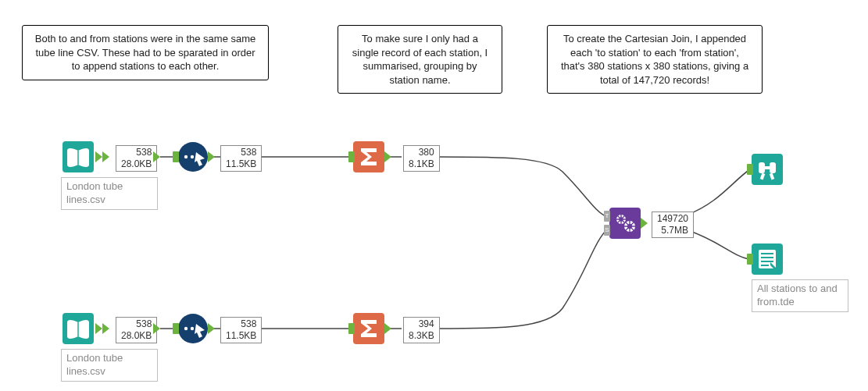  What do you see at coordinates (422, 325) in the screenshot?
I see `record-count: 394` at bounding box center [422, 325].